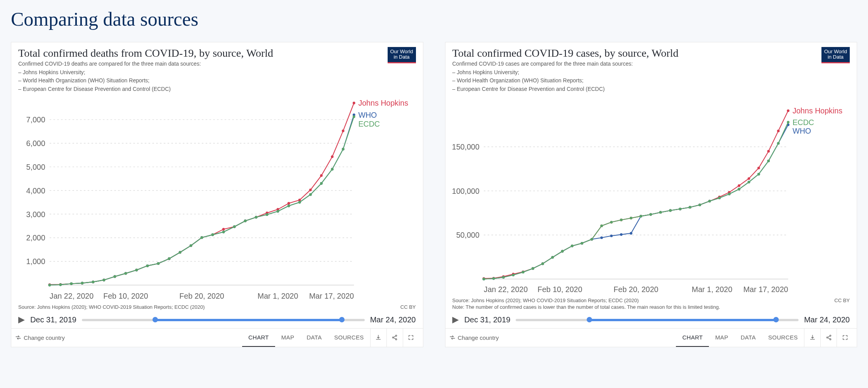 The height and width of the screenshot is (388, 868). Describe the element at coordinates (586, 307) in the screenshot. I see `chart-note: Note: The number of confirmed cases is l…` at that location.